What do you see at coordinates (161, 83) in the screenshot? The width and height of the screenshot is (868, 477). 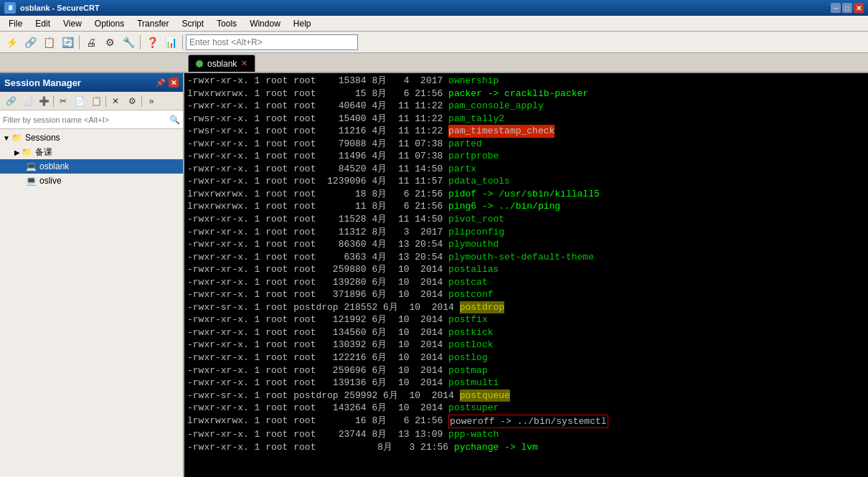 I see `pin-icon: 📌` at bounding box center [161, 83].